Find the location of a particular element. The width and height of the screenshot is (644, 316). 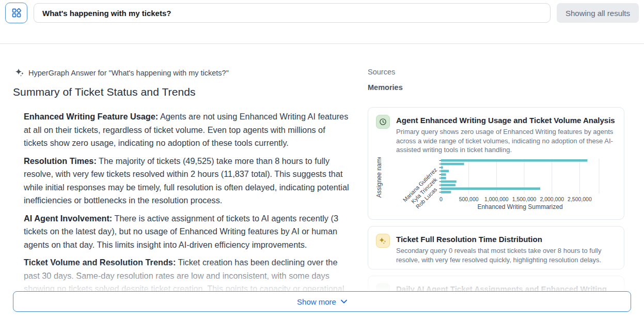

showing-all-results-button: Showing all results is located at coordinates (598, 13).